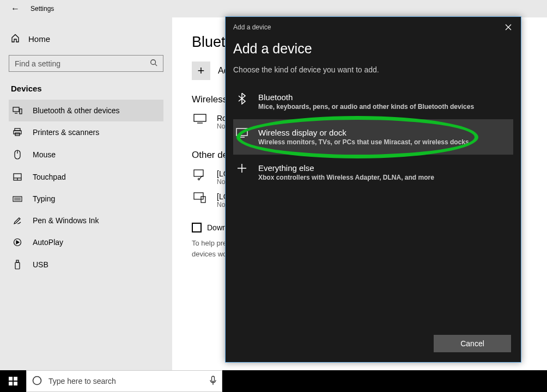 The height and width of the screenshot is (392, 547). I want to click on home-link: Home, so click(86, 39).